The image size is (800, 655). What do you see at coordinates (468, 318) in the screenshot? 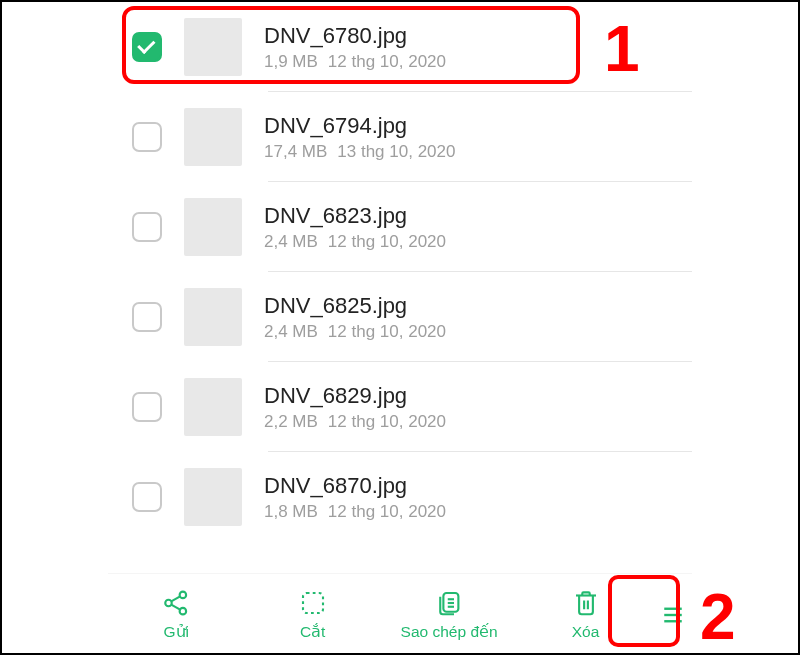
I see `file-meta: DNV_6825.jpg 2,4 MB12 thg 10, 2020` at bounding box center [468, 318].